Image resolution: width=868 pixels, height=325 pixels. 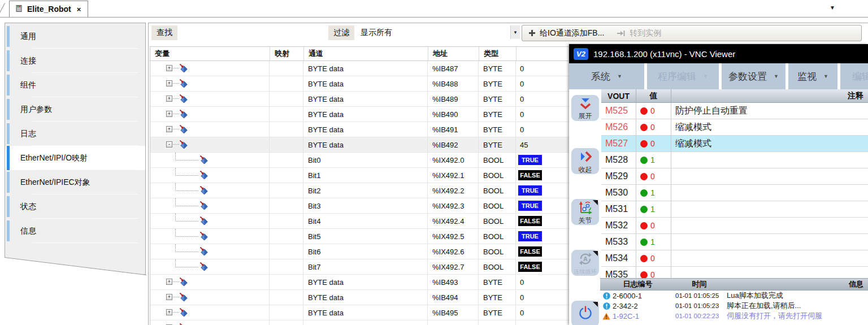 I want to click on vout-row: M529 0, so click(x=735, y=176).